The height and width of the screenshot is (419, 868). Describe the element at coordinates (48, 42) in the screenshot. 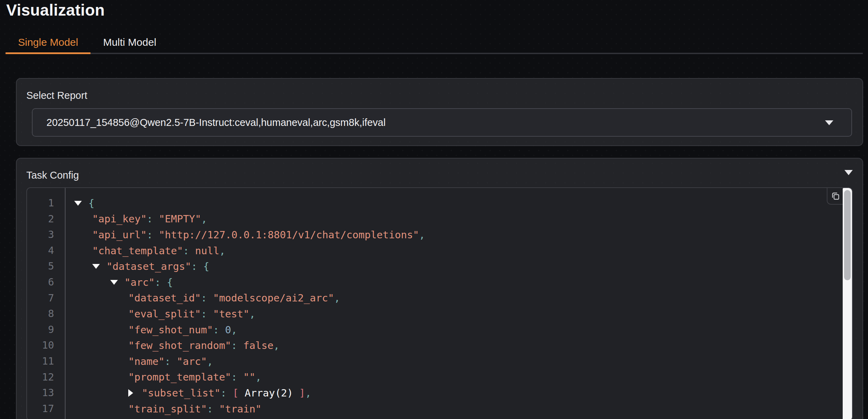

I see `tab-single-model-label: Single Model` at that location.